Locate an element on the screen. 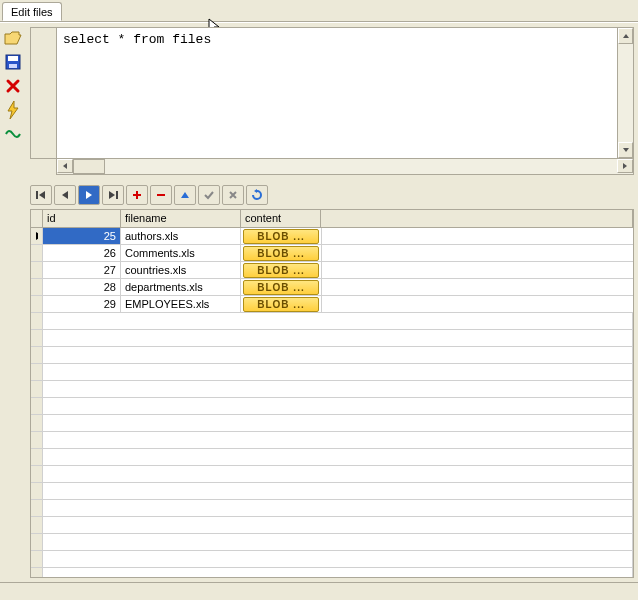  grid-header: id filename content is located at coordinates (332, 219).